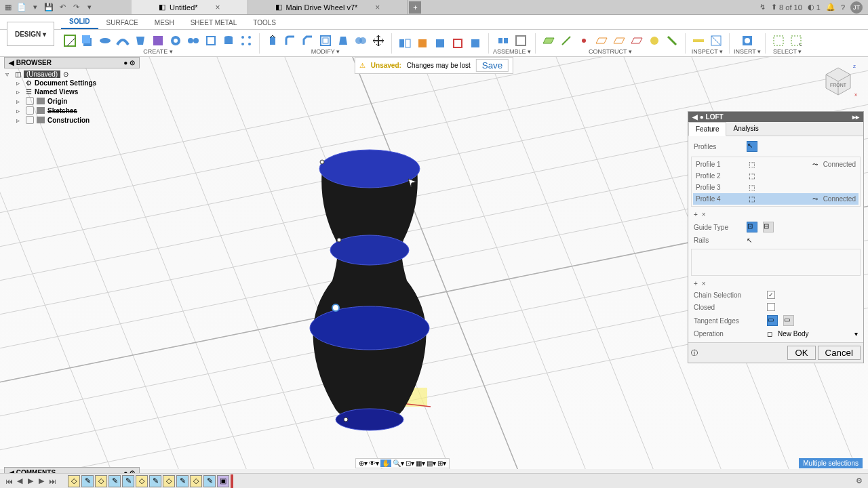  Describe the element at coordinates (8, 7) in the screenshot. I see `app-grid-icon: ▦` at that location.